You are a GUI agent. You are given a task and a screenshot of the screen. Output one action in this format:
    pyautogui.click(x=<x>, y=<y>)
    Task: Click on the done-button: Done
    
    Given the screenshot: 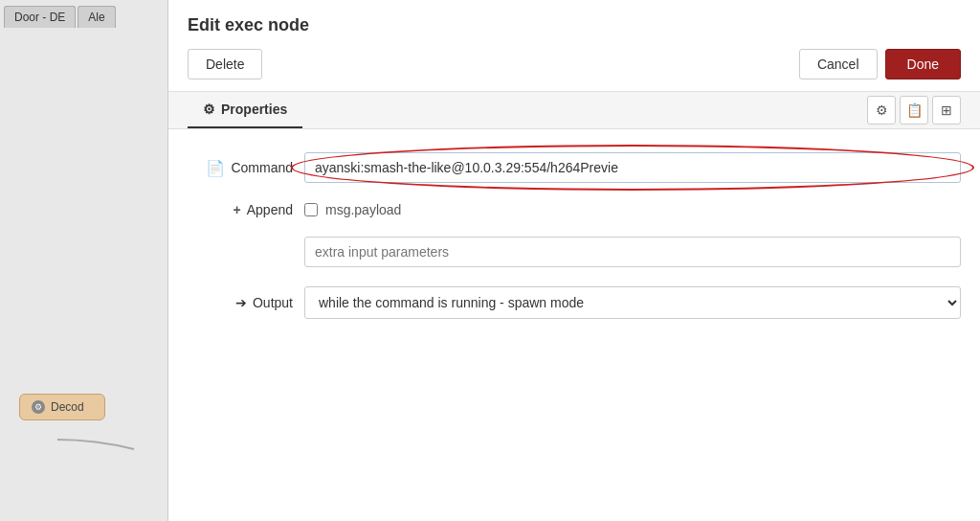 What is the action you would take?
    pyautogui.click(x=923, y=64)
    